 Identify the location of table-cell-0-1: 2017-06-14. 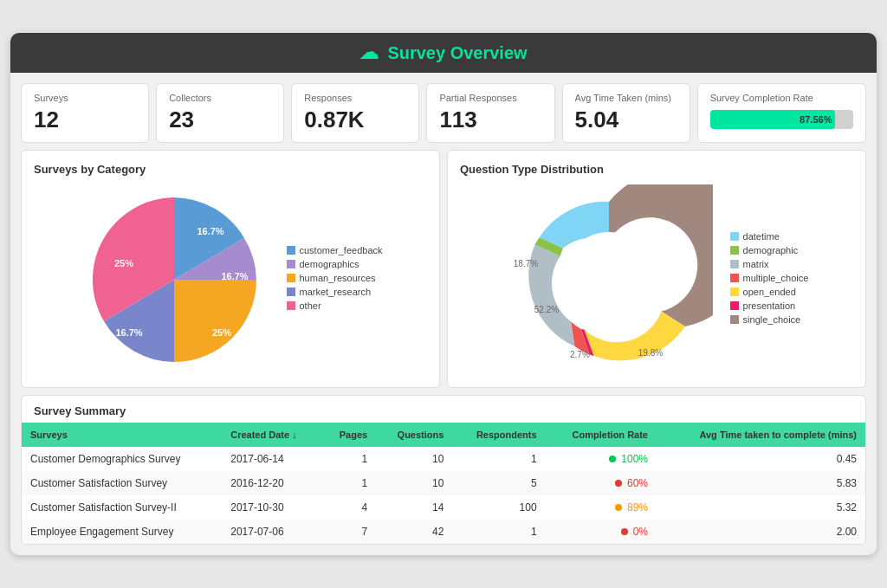
(272, 459).